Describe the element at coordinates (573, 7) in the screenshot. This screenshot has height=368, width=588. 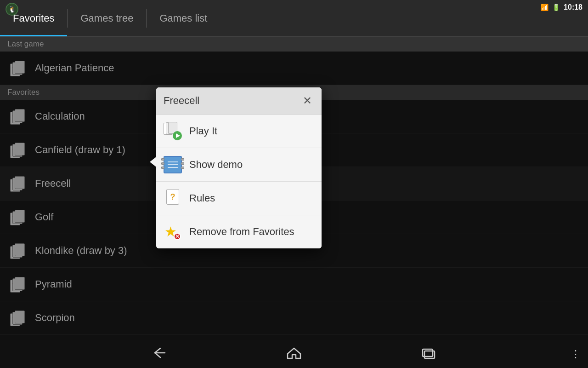
I see `status-time: 10:18` at that location.